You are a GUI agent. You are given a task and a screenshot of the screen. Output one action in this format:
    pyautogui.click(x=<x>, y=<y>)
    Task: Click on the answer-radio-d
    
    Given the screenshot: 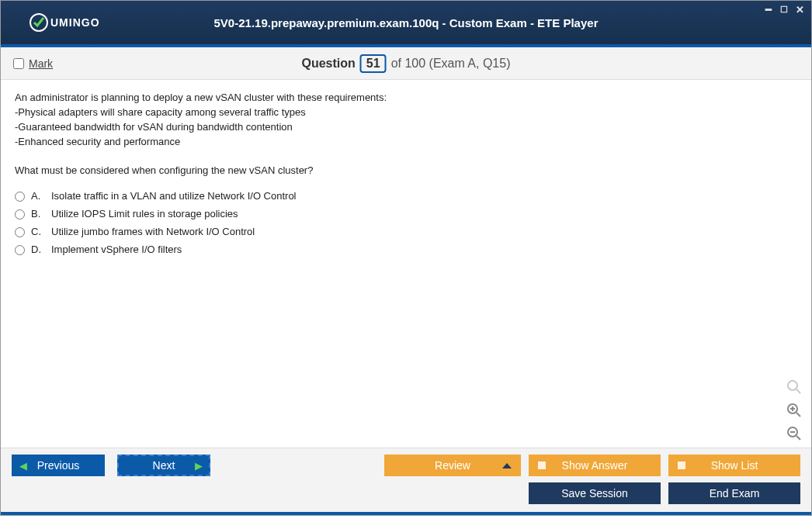 What is the action you would take?
    pyautogui.click(x=20, y=250)
    